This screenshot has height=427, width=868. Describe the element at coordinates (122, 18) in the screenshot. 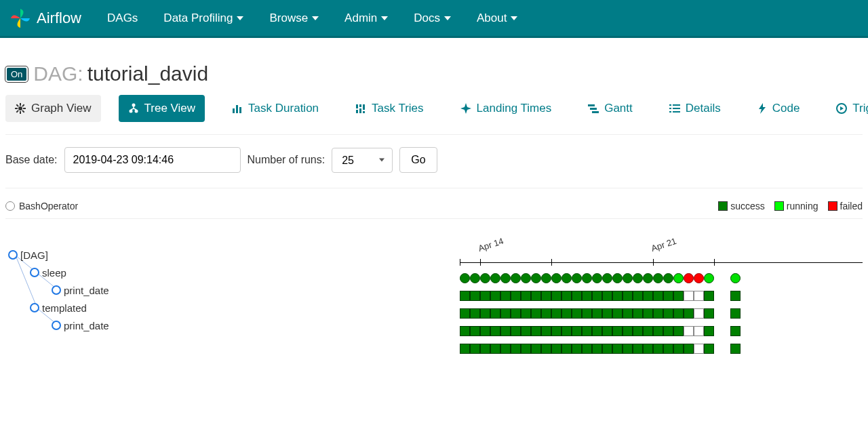

I see `nav-dags: DAGs` at that location.